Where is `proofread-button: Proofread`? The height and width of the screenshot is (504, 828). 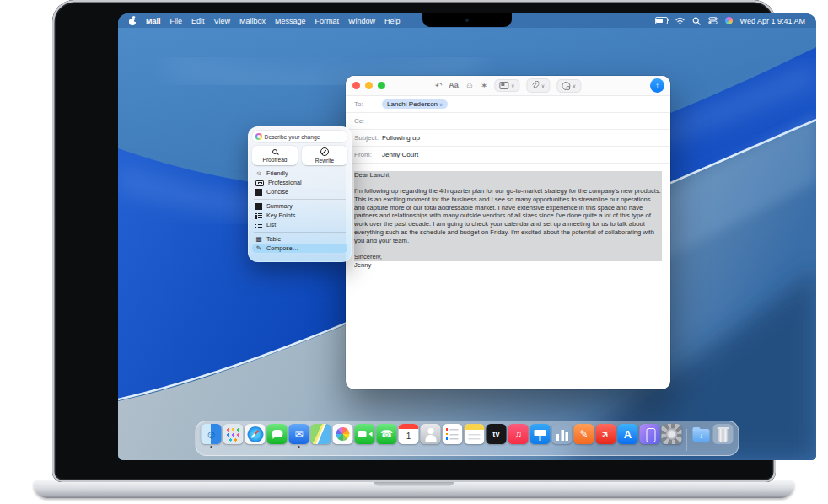
proofread-button: Proofread is located at coordinates (275, 155).